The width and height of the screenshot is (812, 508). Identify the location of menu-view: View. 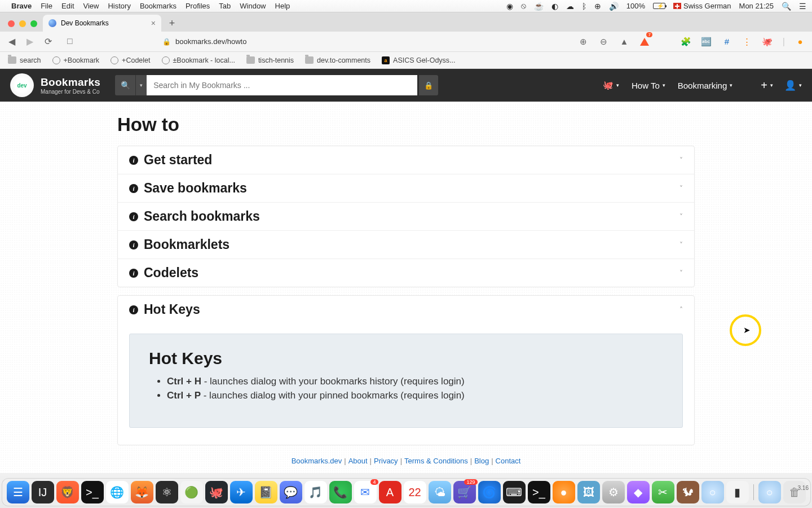
(91, 6).